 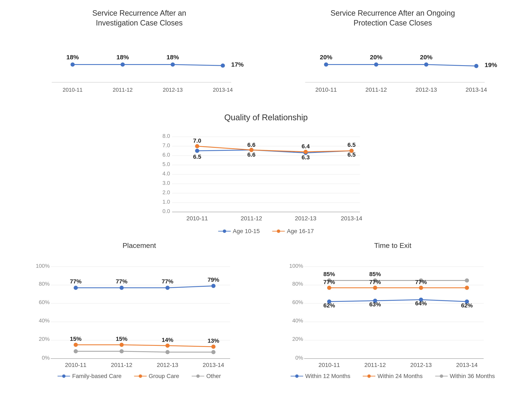 I want to click on ongoing-svg: 2010-11 2011-12 2012-13 2013-14 20% 20% …, so click(x=393, y=68).